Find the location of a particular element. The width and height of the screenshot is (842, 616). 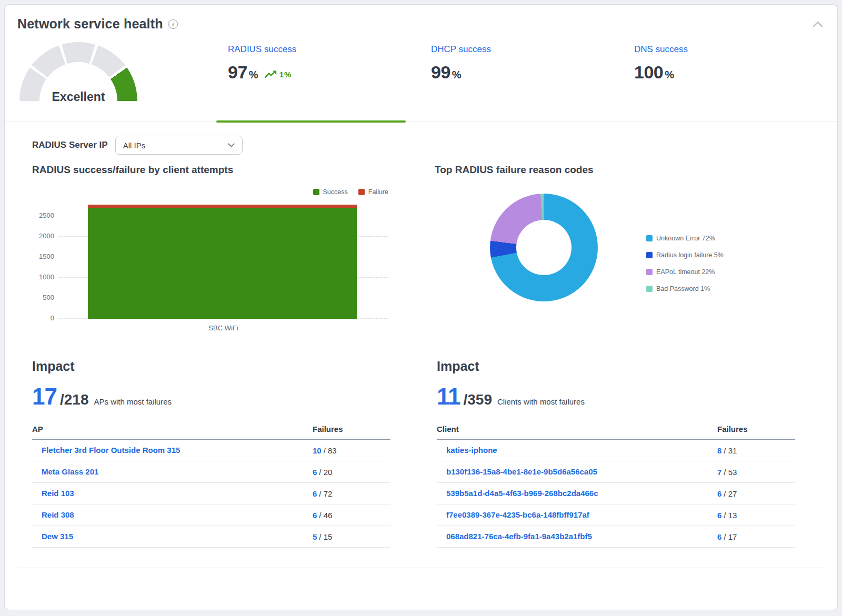

y-tick-label: 1500 is located at coordinates (43, 257).